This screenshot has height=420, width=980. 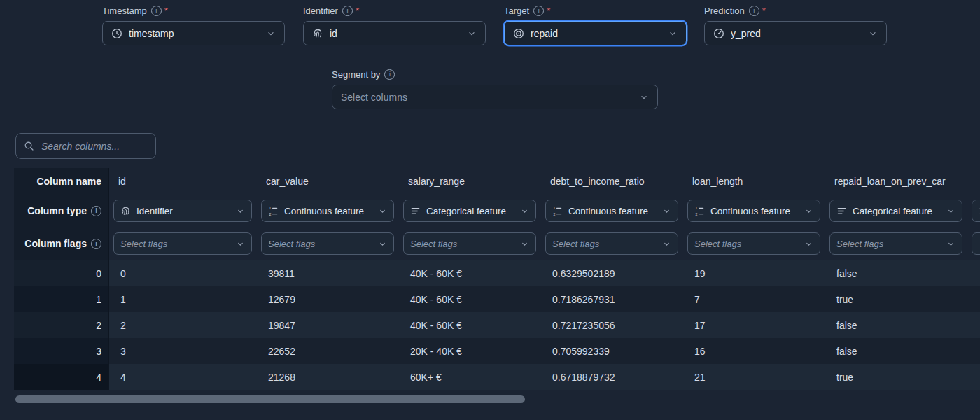 What do you see at coordinates (755, 325) in the screenshot?
I see `cell-loan-length: 17` at bounding box center [755, 325].